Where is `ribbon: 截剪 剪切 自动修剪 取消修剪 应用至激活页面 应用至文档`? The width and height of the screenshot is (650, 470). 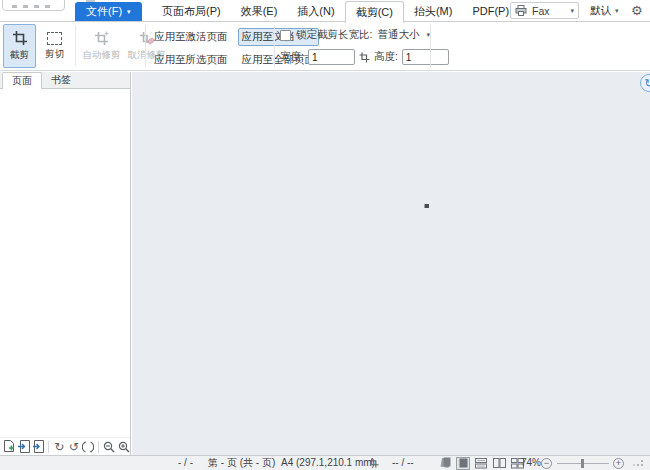
ribbon: 截剪 剪切 自动修剪 取消修剪 应用至激活页面 应用至文档 is located at coordinates (325, 46).